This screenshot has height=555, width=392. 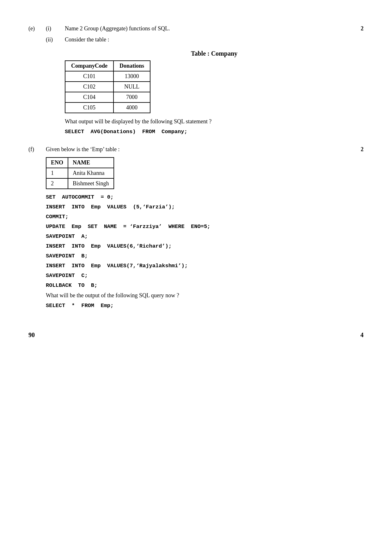 What do you see at coordinates (107, 87) in the screenshot?
I see `table-row: C102 NULL` at bounding box center [107, 87].